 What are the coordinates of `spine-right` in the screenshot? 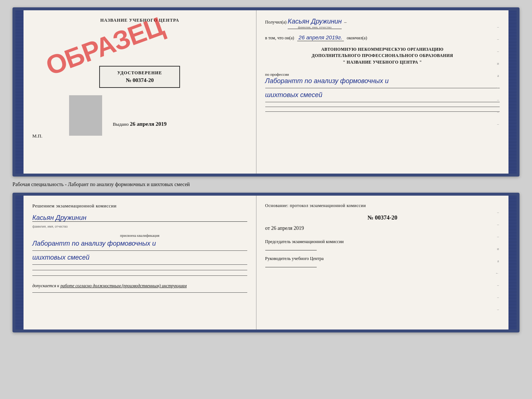 It's located at (513, 92).